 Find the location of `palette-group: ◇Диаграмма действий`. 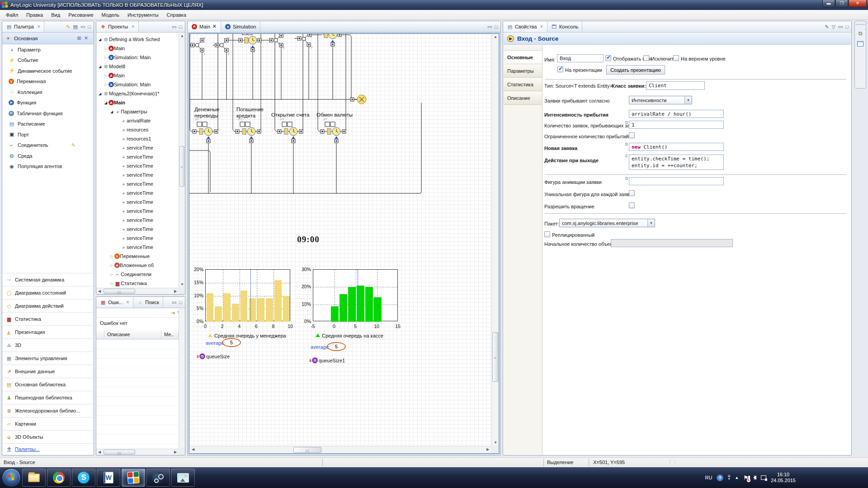

palette-group: ◇Диаграмма действий is located at coordinates (48, 305).